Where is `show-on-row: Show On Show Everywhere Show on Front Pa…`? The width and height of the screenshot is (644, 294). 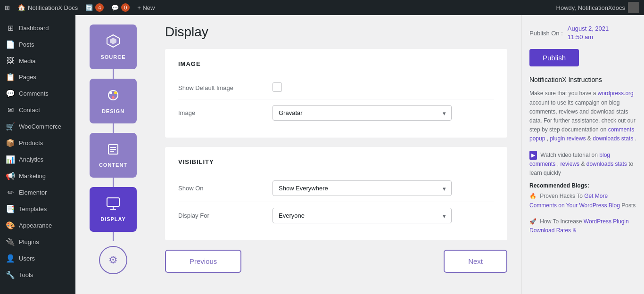 show-on-row: Show On Show Everywhere Show on Front Pa… is located at coordinates (336, 188).